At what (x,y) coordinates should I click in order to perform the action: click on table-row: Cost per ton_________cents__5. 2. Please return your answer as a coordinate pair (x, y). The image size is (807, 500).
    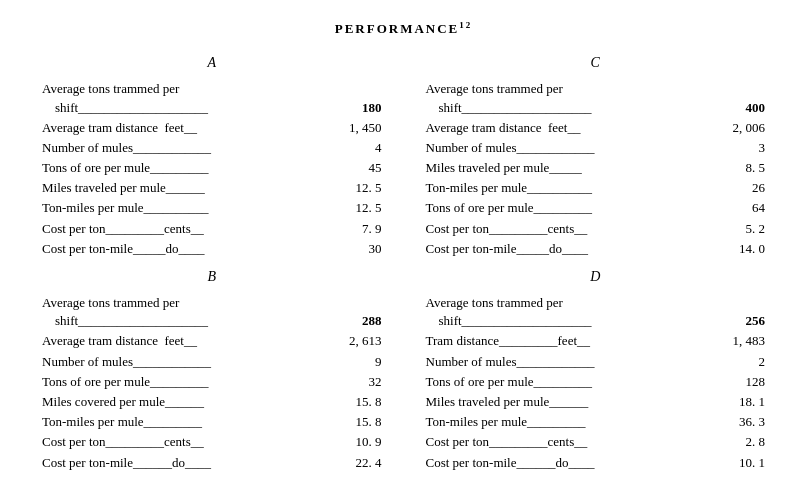
    Looking at the image, I should click on (596, 229).